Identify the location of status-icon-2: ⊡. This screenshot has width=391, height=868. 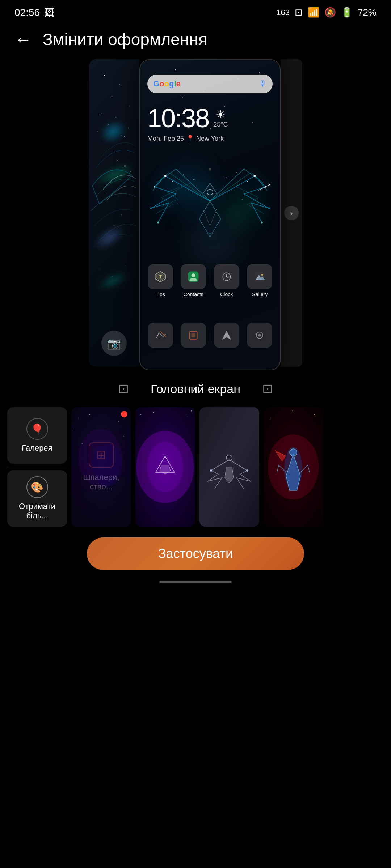
(299, 12).